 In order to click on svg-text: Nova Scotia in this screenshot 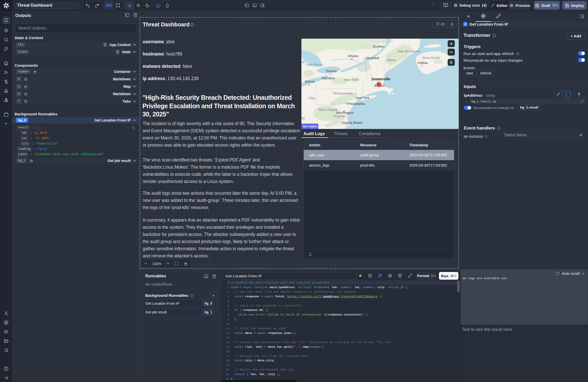, I will do `click(431, 58)`.